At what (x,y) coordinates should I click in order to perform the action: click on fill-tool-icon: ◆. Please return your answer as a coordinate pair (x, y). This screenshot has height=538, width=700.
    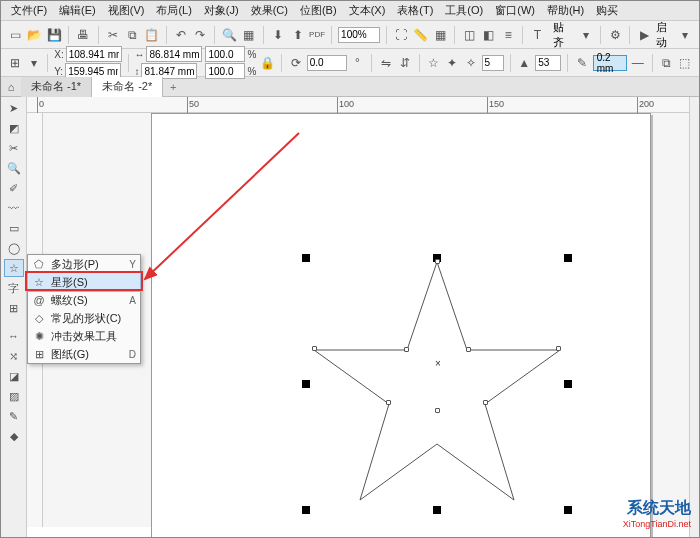
    Looking at the image, I should click on (14, 436).